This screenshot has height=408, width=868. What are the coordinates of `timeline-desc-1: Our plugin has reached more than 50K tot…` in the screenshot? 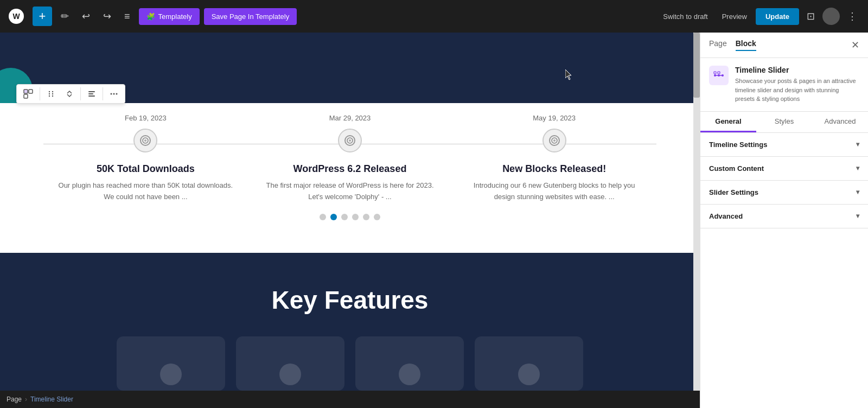 It's located at (145, 192).